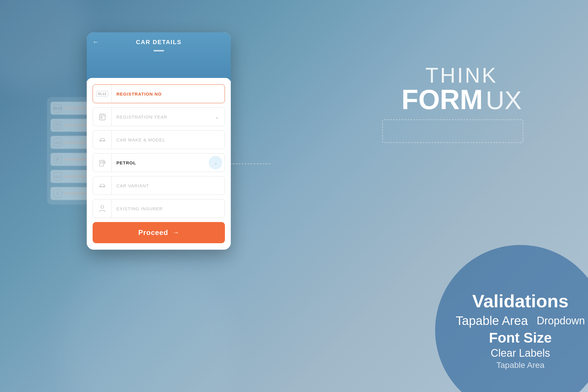 This screenshot has height=392, width=588. What do you see at coordinates (168, 186) in the screenshot?
I see `car-variant-label: CAR VARIANT` at bounding box center [168, 186].